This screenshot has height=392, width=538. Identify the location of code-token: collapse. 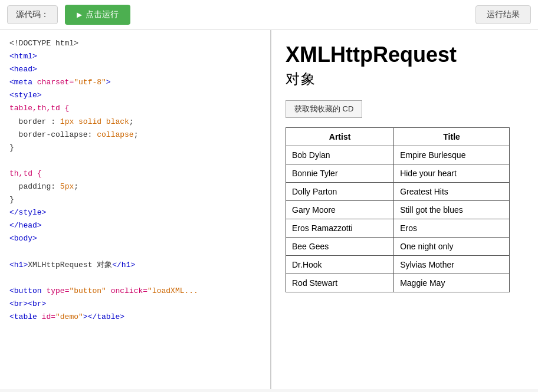
(115, 134).